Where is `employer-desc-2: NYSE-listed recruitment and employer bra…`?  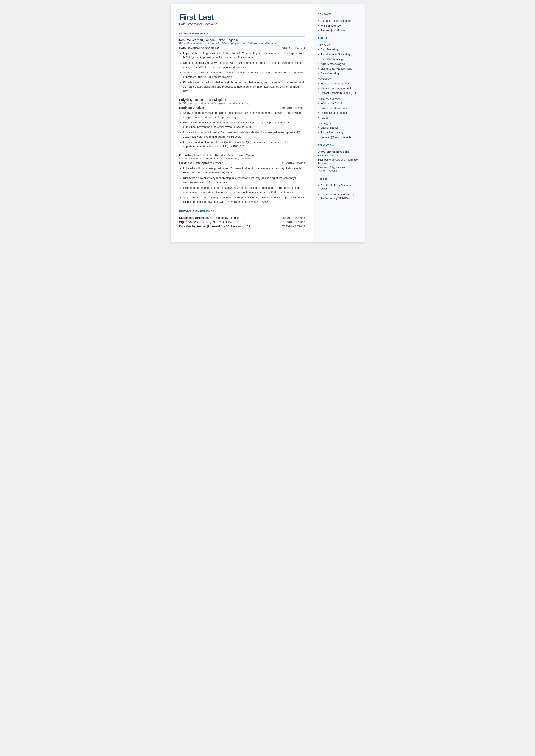
employer-desc-2: NYSE-listed recruitment and employer bra… is located at coordinates (242, 103).